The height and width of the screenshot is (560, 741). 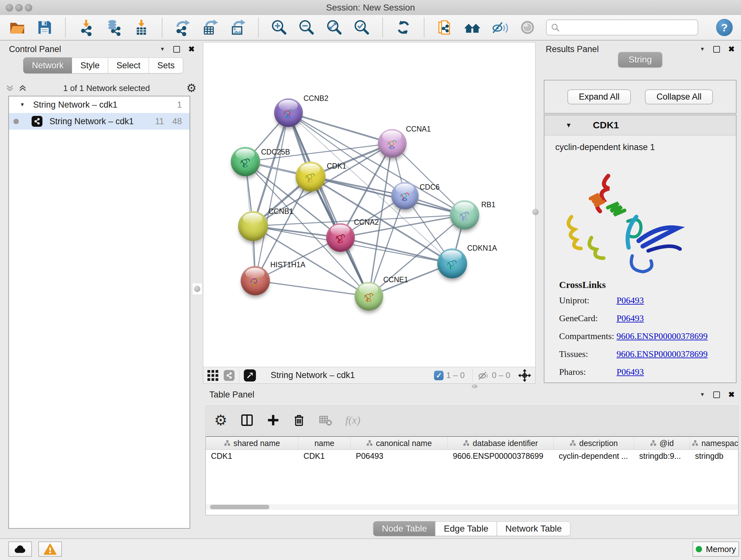 I want to click on network-node-cdk1, so click(x=311, y=177).